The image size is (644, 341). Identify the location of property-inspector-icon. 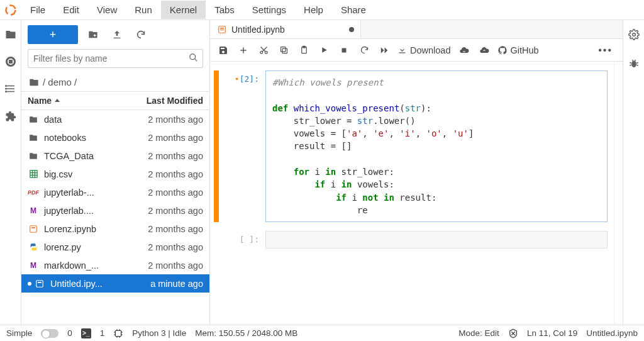
(634, 35).